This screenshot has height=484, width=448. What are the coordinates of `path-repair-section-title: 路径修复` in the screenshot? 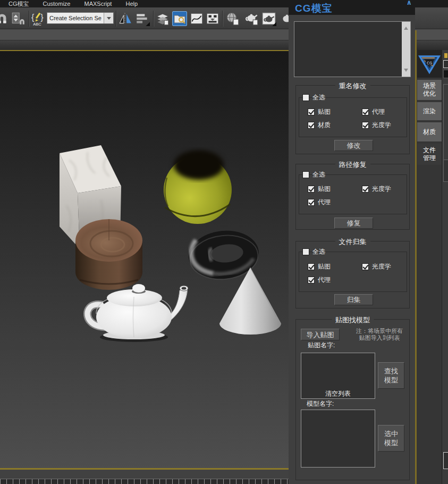 It's located at (353, 165).